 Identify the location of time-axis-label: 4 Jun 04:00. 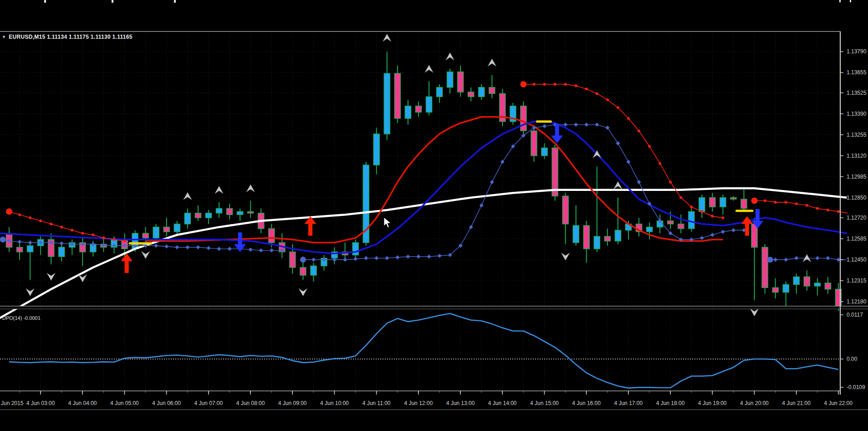
(83, 403).